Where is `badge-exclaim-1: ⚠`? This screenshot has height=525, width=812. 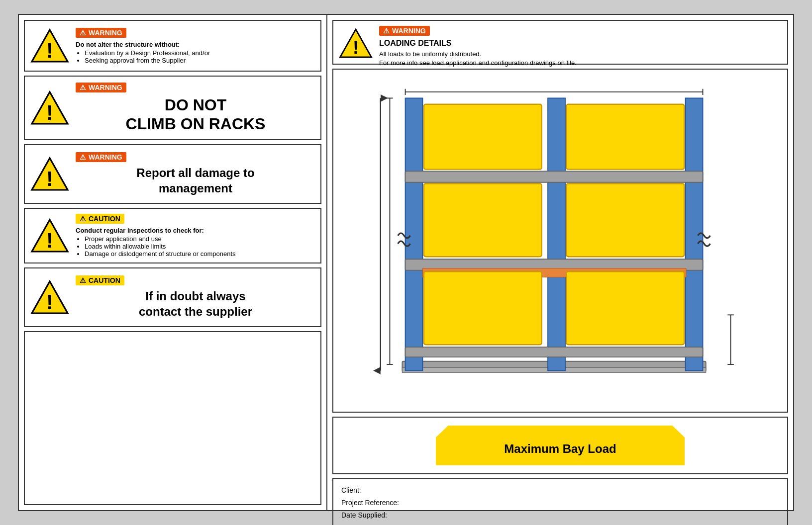 badge-exclaim-1: ⚠ is located at coordinates (83, 33).